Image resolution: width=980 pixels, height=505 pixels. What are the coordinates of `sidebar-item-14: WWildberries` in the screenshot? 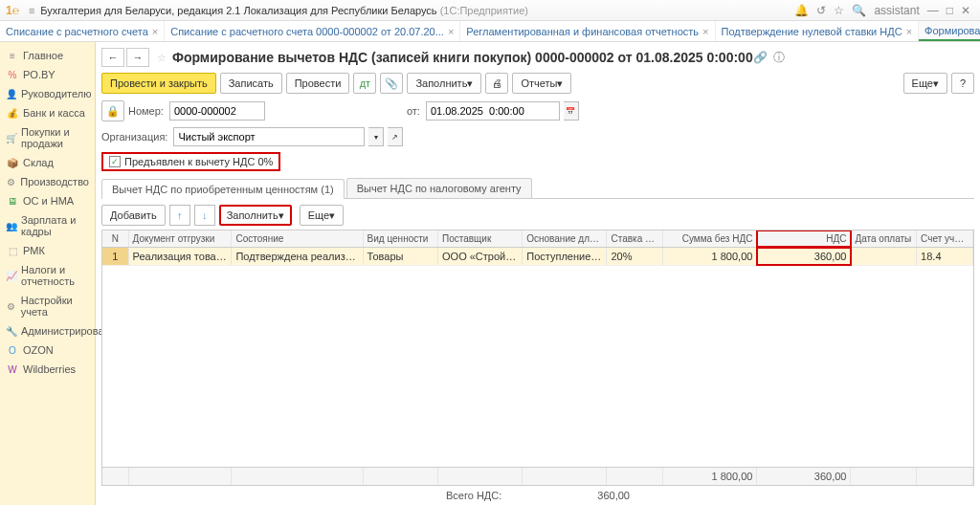 It's located at (48, 369).